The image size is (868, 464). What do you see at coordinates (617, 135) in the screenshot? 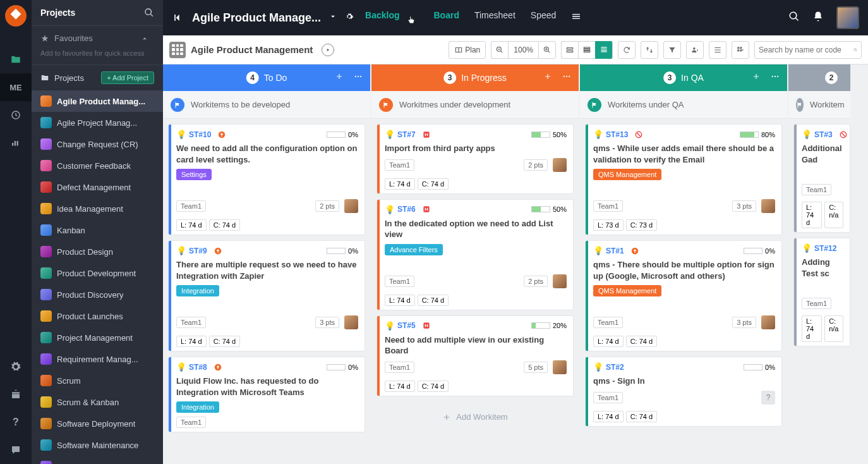
I see `card-id: ST#13` at bounding box center [617, 135].